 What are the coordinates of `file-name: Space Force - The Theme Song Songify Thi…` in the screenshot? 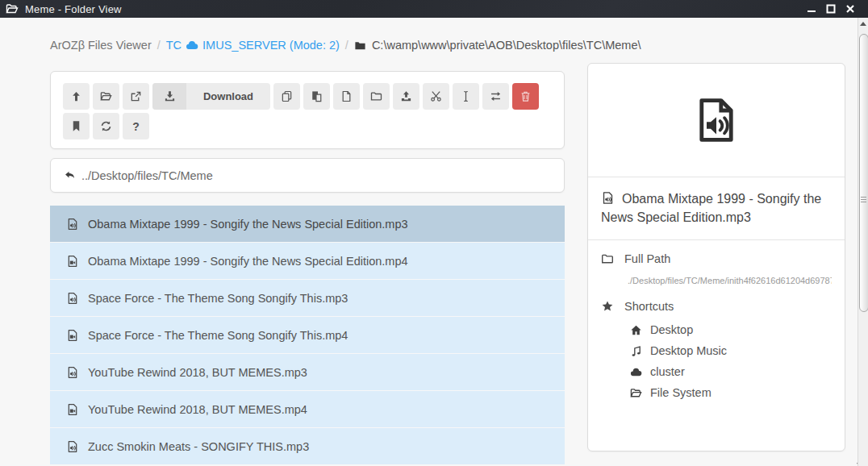 It's located at (218, 298).